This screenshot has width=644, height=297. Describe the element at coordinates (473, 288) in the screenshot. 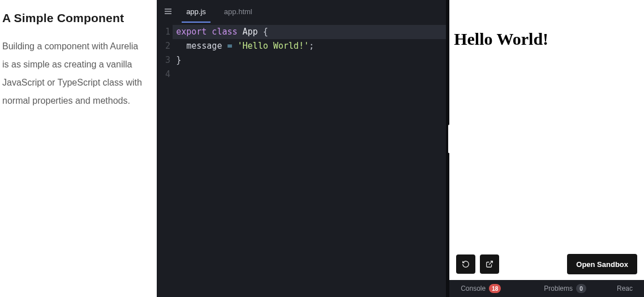

I see `console-label: Console` at that location.